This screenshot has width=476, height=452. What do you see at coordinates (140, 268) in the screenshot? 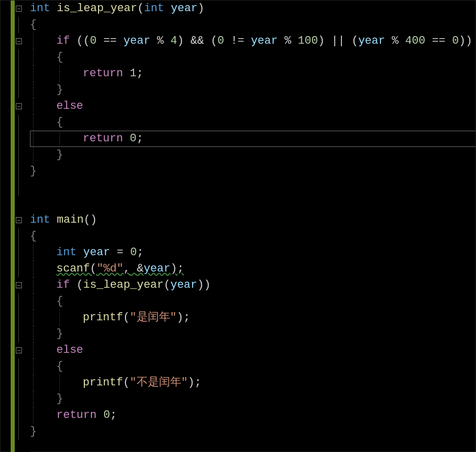
I see `token-op: &` at bounding box center [140, 268].